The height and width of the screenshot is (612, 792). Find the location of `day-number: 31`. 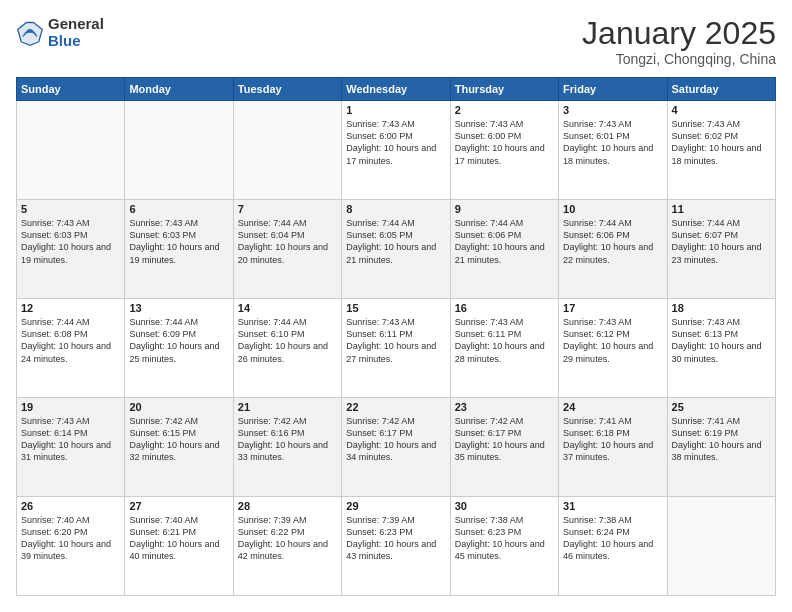

day-number: 31 is located at coordinates (612, 506).